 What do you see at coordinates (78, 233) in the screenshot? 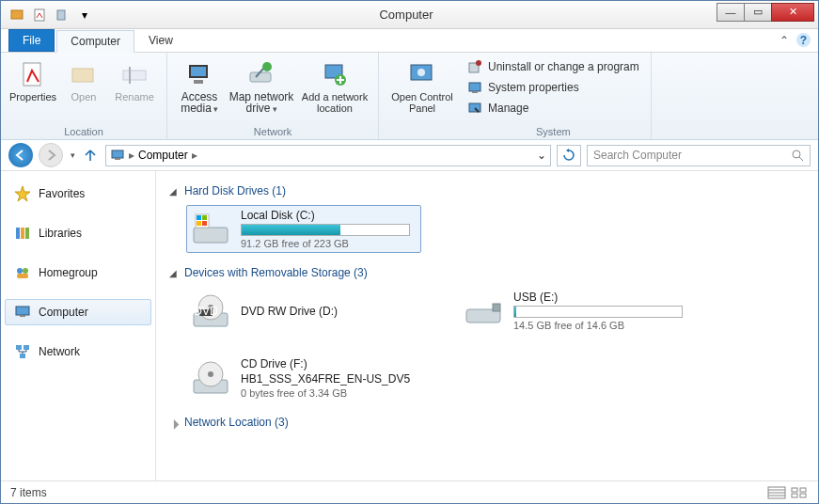
I see `sidebar-item-libraries: Libraries` at bounding box center [78, 233].